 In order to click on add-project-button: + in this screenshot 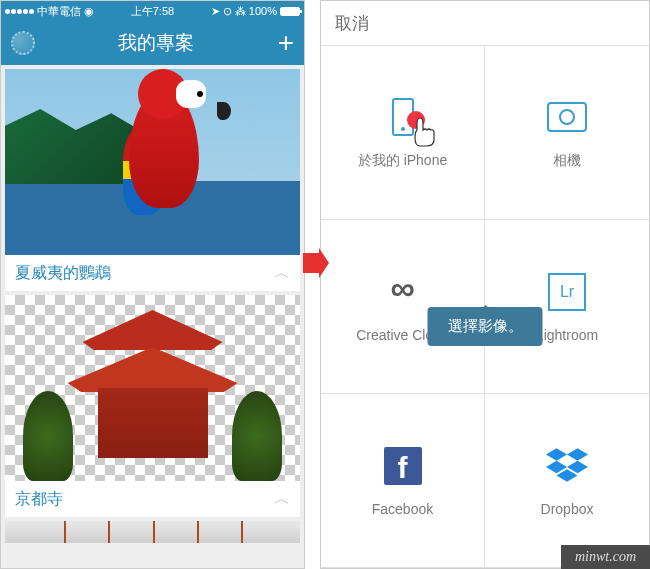, I will do `click(286, 43)`.